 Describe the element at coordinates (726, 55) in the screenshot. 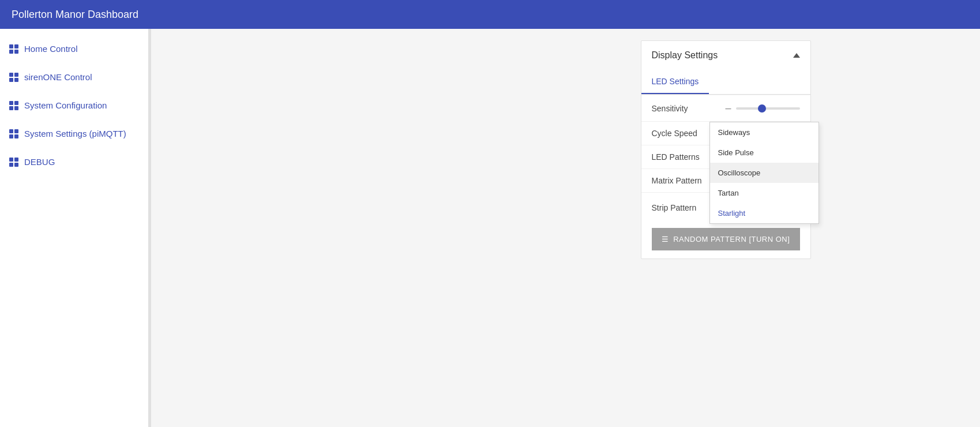

I see `display-settings-header: Display Settings` at that location.